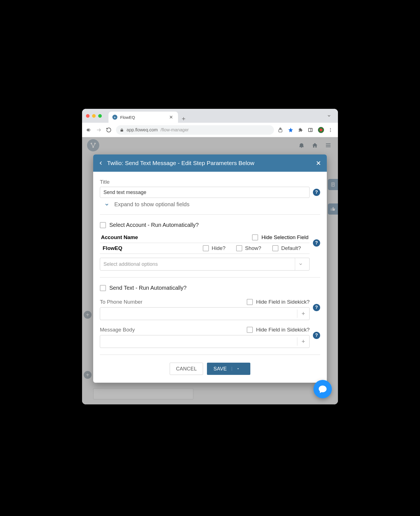 The height and width of the screenshot is (516, 420). What do you see at coordinates (88, 116) in the screenshot?
I see `window-close` at bounding box center [88, 116].